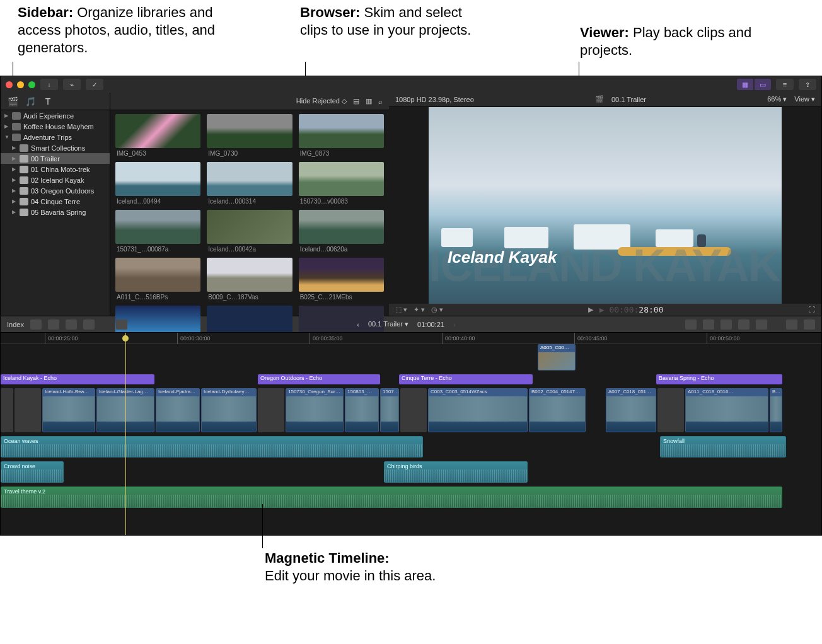  What do you see at coordinates (212, 447) in the screenshot?
I see `audio-clip: Ocean waves` at bounding box center [212, 447].